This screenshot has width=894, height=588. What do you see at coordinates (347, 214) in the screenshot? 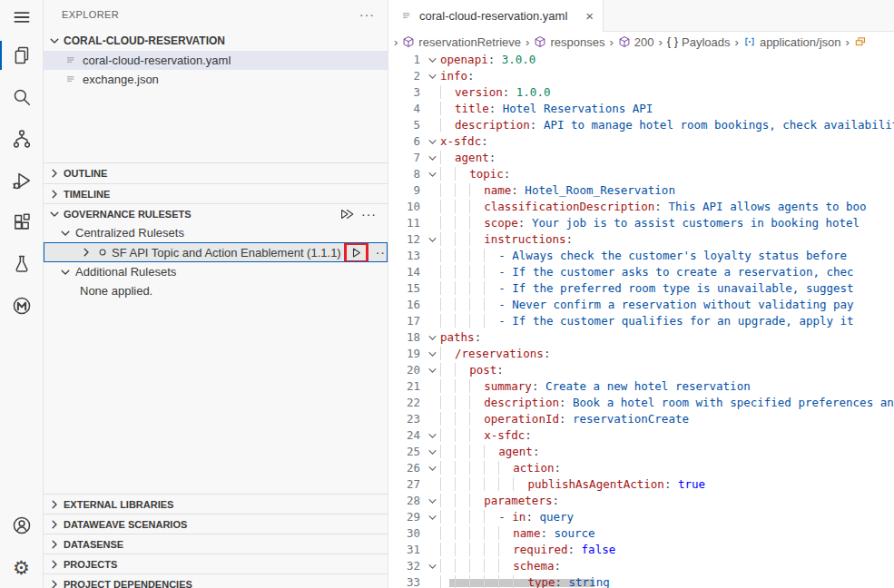
I see `run-all-icon` at bounding box center [347, 214].